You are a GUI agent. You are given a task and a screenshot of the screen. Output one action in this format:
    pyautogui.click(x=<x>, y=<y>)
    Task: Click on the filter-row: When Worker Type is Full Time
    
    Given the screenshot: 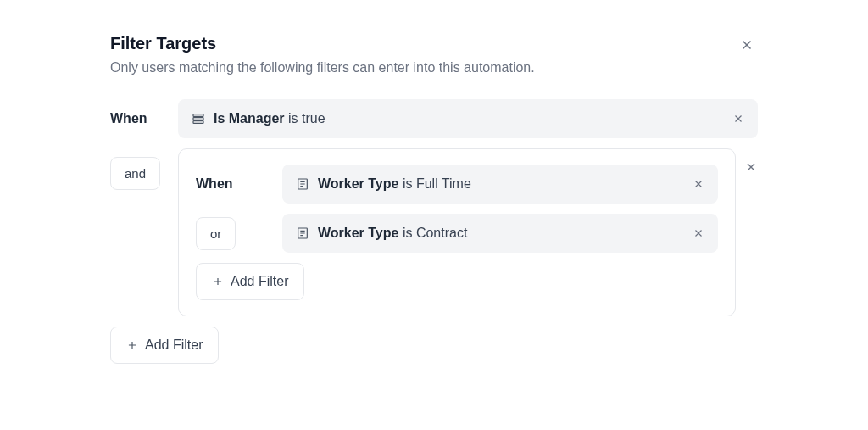 What is the action you would take?
    pyautogui.click(x=457, y=184)
    